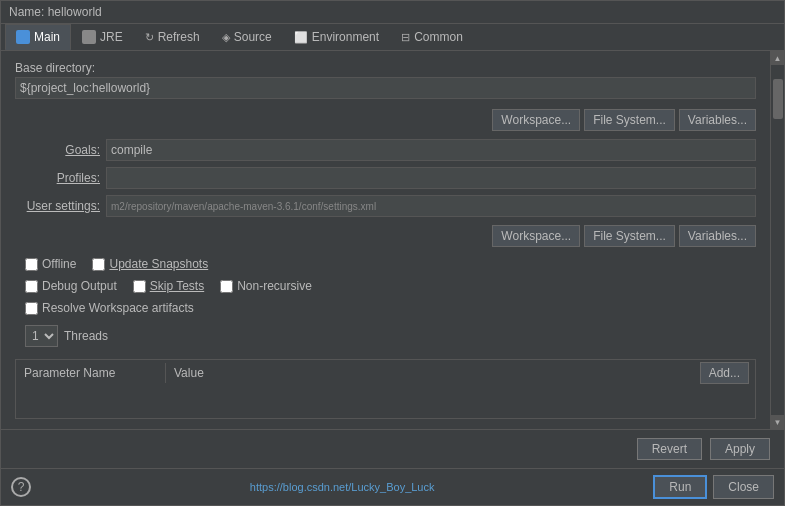  Describe the element at coordinates (431, 178) in the screenshot. I see `profiles-input` at that location.